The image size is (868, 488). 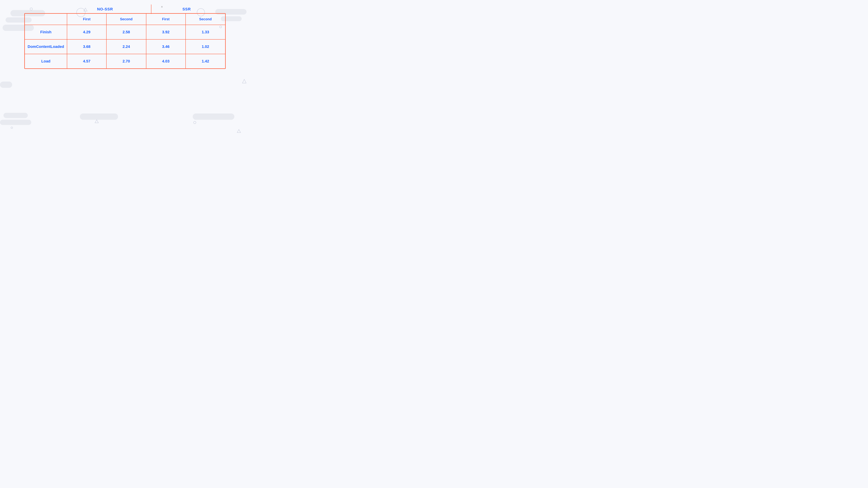 I want to click on cell-dcl-ssr-first: 3.46, so click(x=166, y=46).